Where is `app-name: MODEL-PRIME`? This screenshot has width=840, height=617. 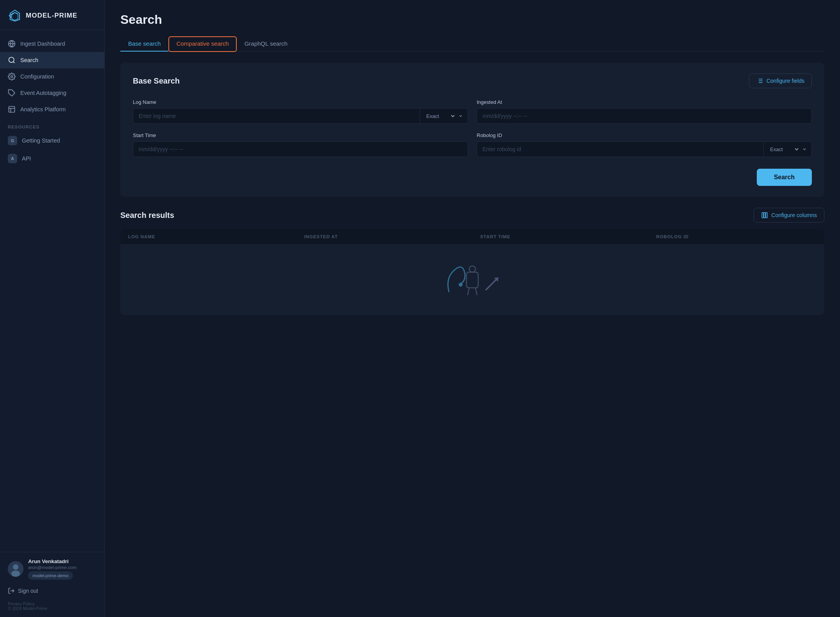
app-name: MODEL-PRIME is located at coordinates (52, 16).